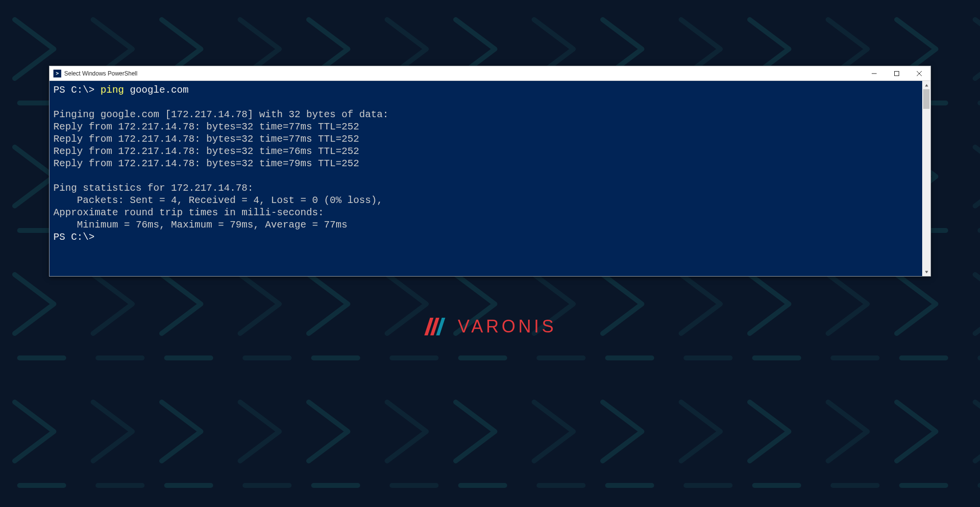 This screenshot has width=980, height=507. I want to click on varonis-logo: VARONIS, so click(490, 327).